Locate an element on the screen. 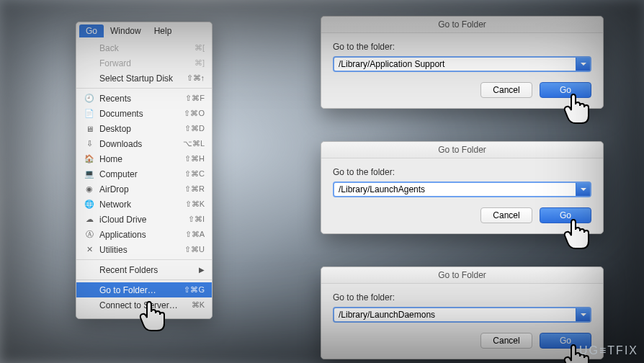 The width and height of the screenshot is (644, 363). menu-label: Downloads is located at coordinates (141, 144).